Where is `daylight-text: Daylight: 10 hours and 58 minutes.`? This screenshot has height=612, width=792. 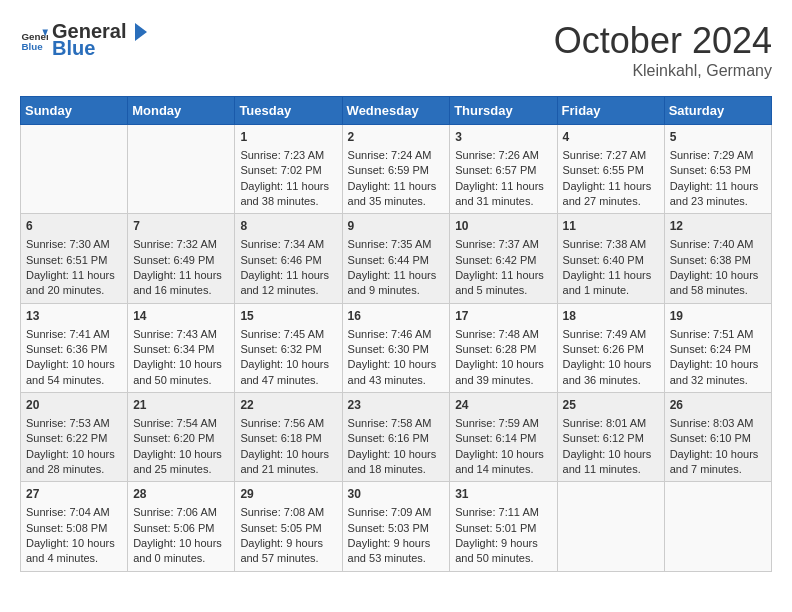
daylight-text: Daylight: 10 hours and 58 minutes. is located at coordinates (718, 284).